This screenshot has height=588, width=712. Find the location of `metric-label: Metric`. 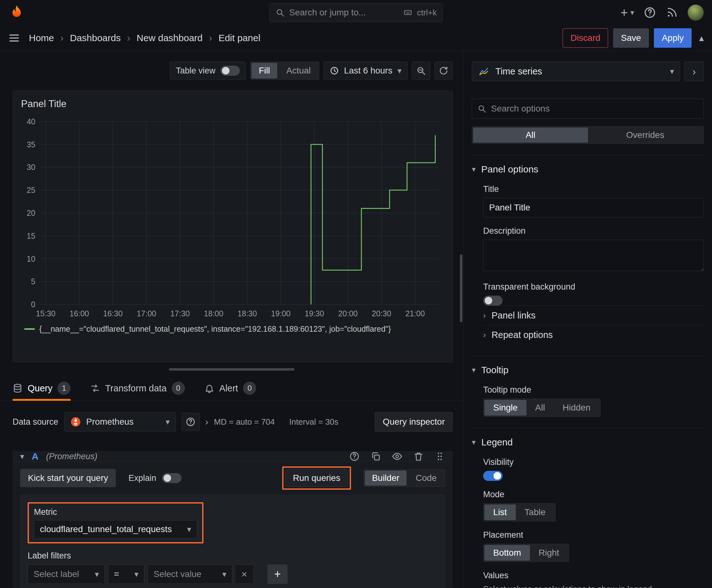

metric-label: Metric is located at coordinates (115, 512).